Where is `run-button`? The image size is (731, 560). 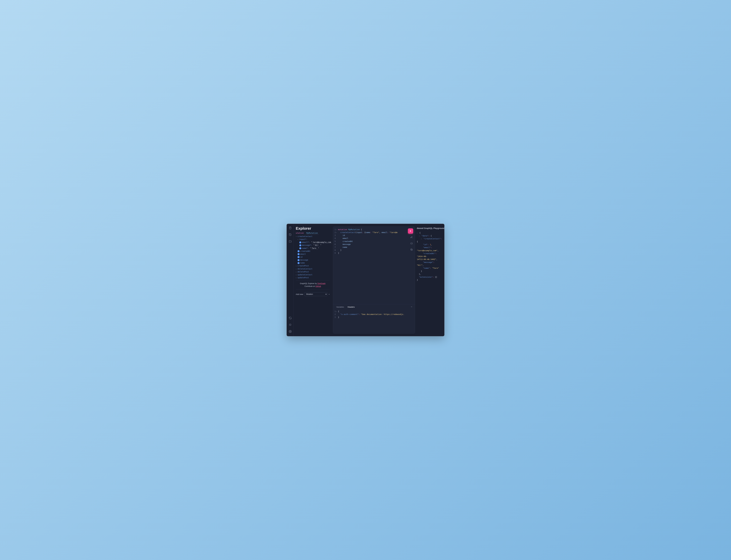
run-button is located at coordinates (411, 231).